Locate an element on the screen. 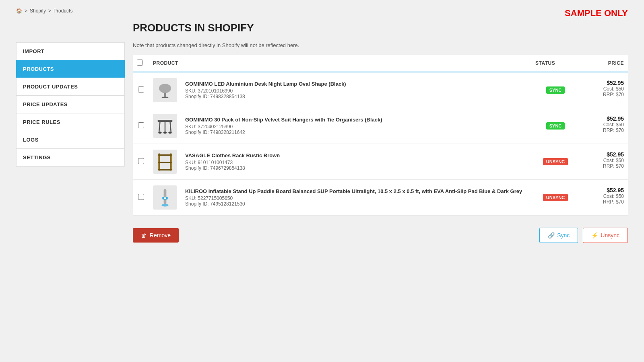  trash-icon: 🗑 is located at coordinates (144, 235).